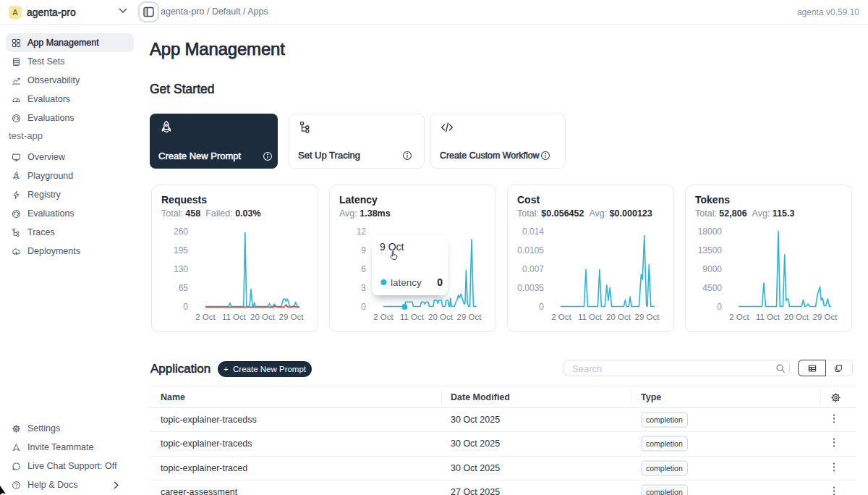 Image resolution: width=868 pixels, height=495 pixels. Describe the element at coordinates (710, 250) in the screenshot. I see `svg-text: 13500` at that location.